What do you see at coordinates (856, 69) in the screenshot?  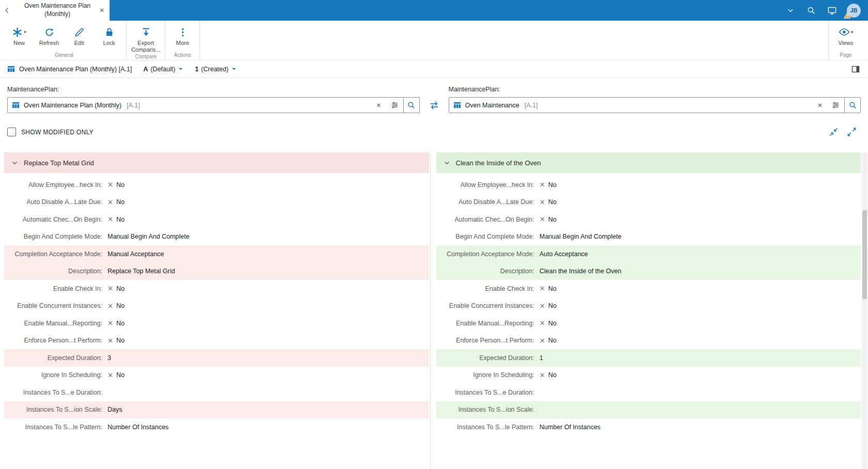 I see `panel-toggle-button` at bounding box center [856, 69].